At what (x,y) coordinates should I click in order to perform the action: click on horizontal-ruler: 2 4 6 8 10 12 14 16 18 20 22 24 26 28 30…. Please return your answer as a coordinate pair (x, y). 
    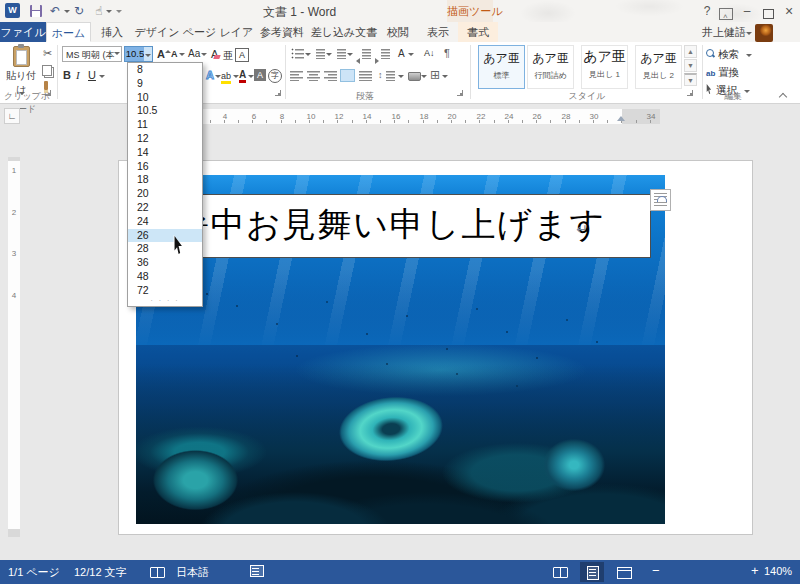
    Looking at the image, I should click on (394, 116).